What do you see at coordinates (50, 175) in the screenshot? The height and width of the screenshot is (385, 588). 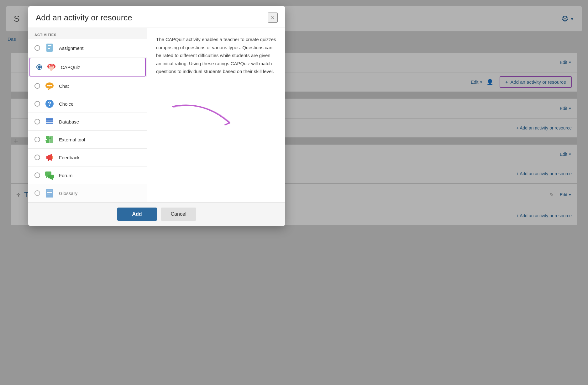 I see `forum-icon` at bounding box center [50, 175].